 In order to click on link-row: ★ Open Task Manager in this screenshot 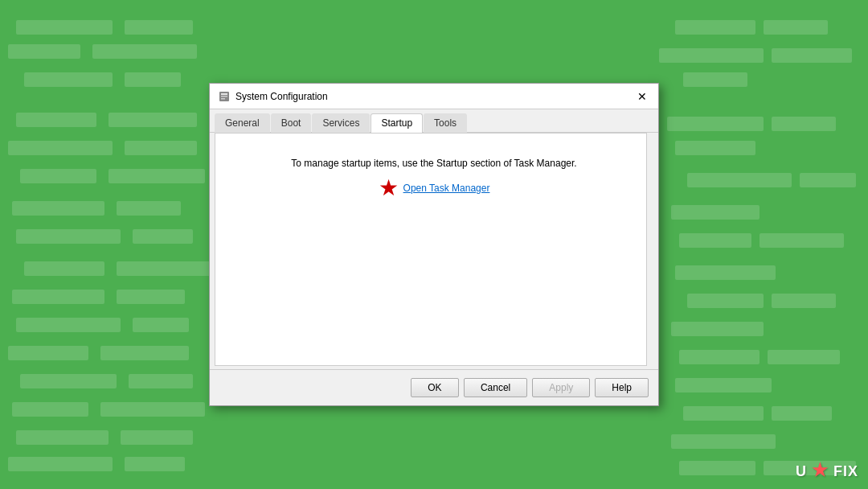, I will do `click(434, 188)`.